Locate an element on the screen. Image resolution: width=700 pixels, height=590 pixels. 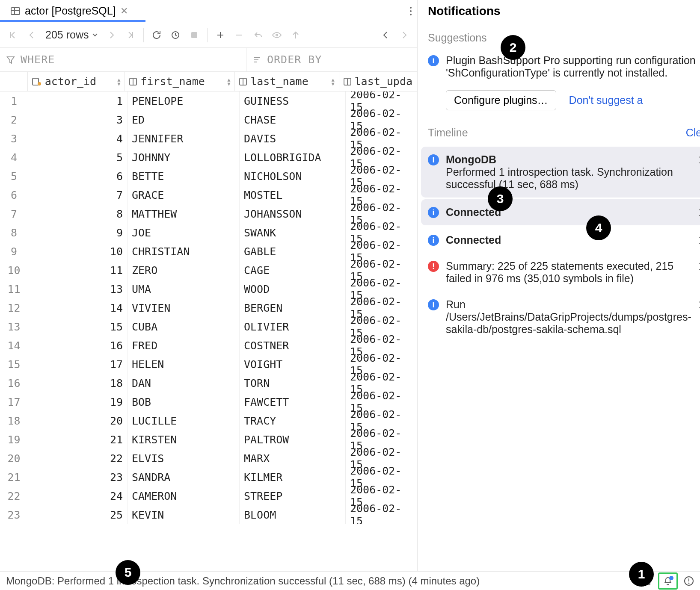
add-row-button is located at coordinates (220, 35).